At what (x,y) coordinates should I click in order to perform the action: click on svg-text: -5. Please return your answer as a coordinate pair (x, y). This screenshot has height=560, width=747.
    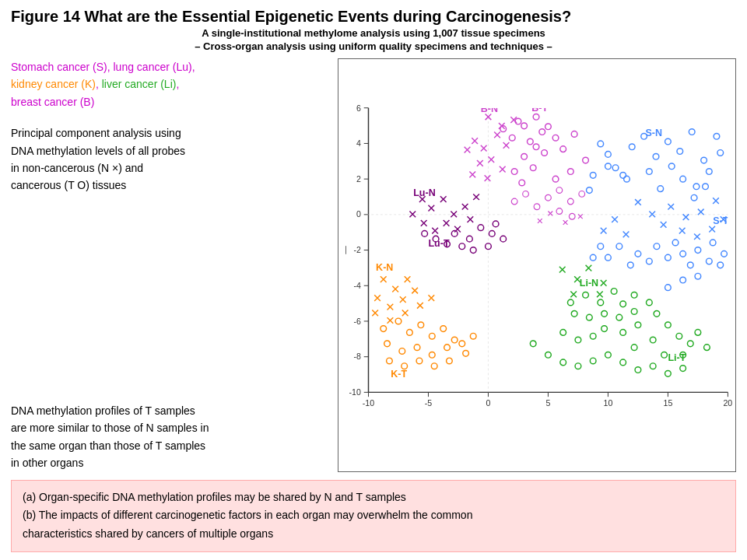
    Looking at the image, I should click on (429, 403).